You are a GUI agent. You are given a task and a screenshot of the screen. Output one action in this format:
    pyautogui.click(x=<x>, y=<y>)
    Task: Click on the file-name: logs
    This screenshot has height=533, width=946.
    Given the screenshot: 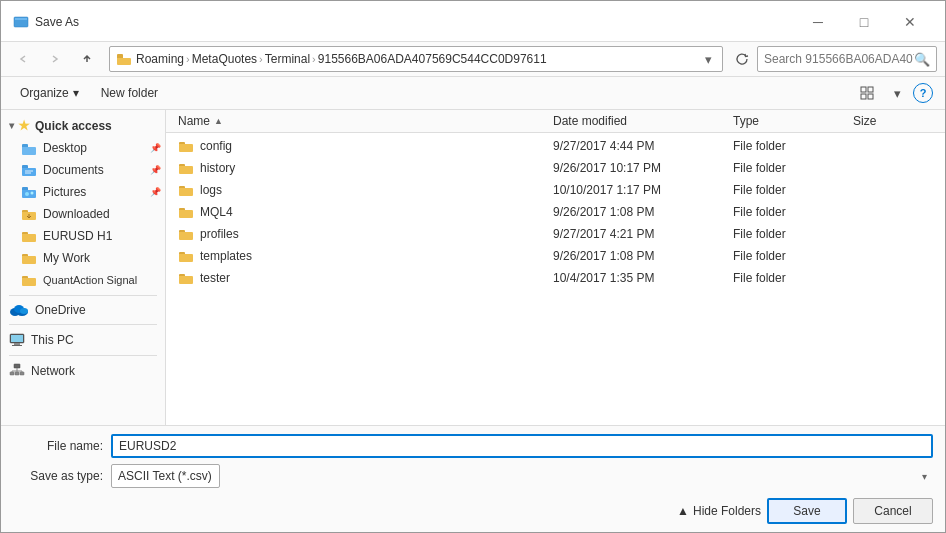 What is the action you would take?
    pyautogui.click(x=211, y=190)
    